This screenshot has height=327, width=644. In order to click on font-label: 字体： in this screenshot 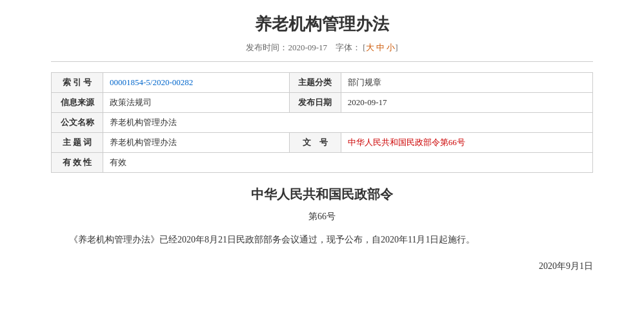, I will do `click(348, 48)`.